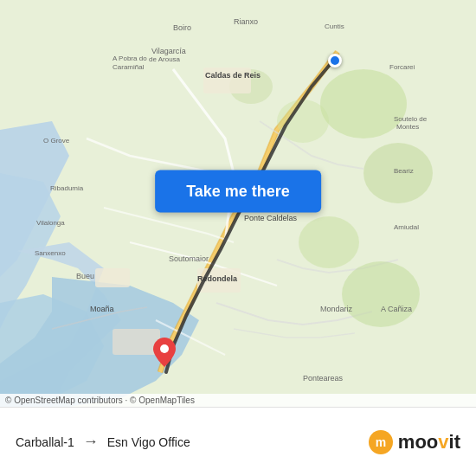 This screenshot has width=476, height=476. I want to click on svg-text: Caldas de Reis, so click(233, 75).